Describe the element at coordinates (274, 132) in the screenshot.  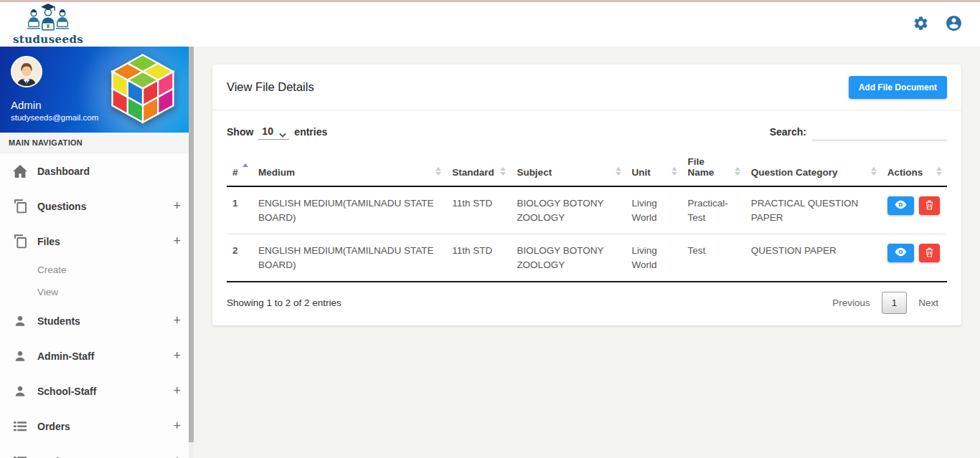
I see `page-length-select: 10` at that location.